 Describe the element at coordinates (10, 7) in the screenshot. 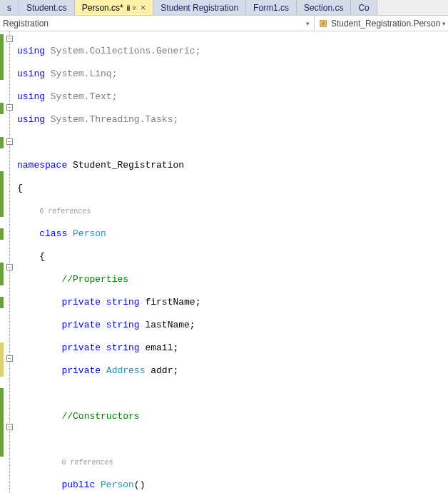

I see `tab-overflow-left: s` at that location.